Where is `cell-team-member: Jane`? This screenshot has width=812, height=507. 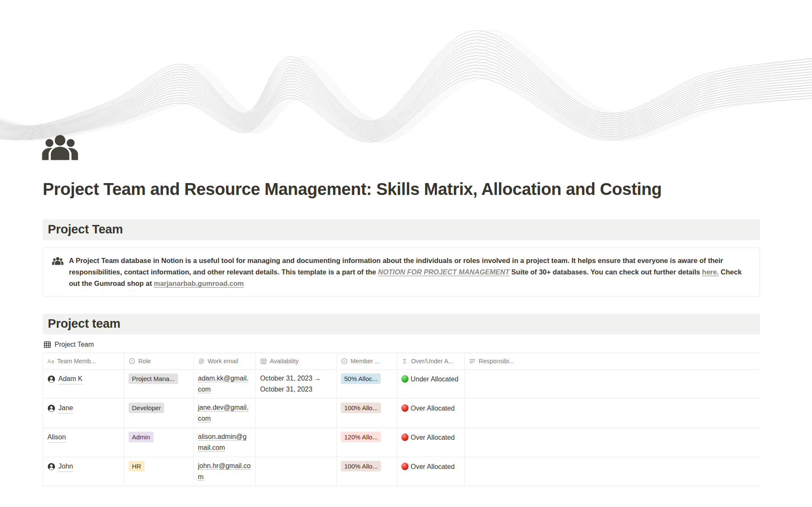
cell-team-member: Jane is located at coordinates (84, 413).